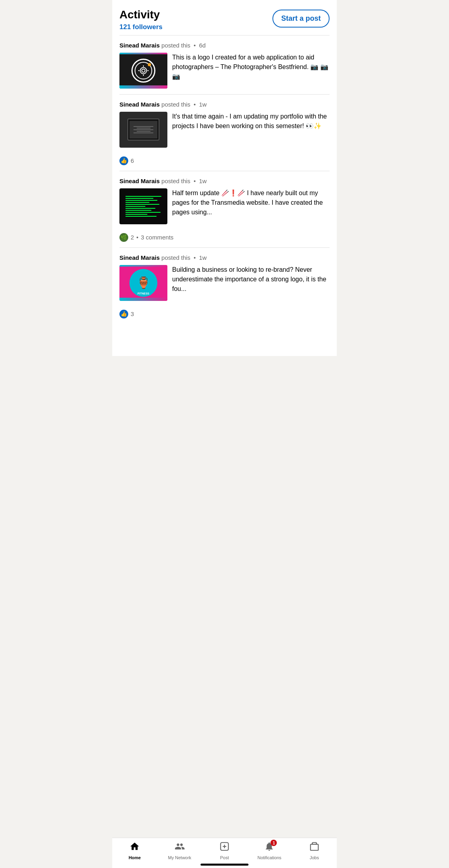 The width and height of the screenshot is (449, 868). What do you see at coordinates (251, 121) in the screenshot?
I see `post-text: It's that time again - I am updating my …` at bounding box center [251, 121].